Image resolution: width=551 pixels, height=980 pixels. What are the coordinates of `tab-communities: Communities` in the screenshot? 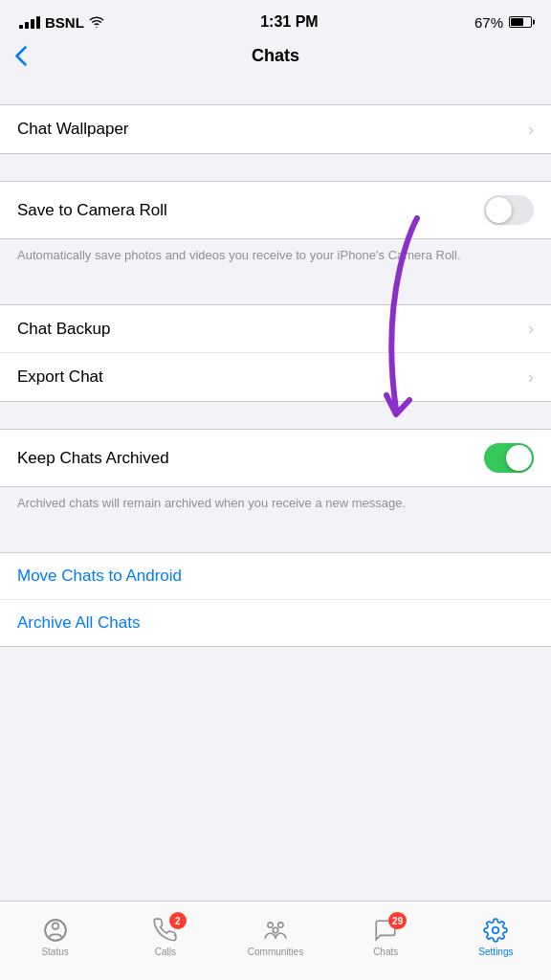 It's located at (276, 933).